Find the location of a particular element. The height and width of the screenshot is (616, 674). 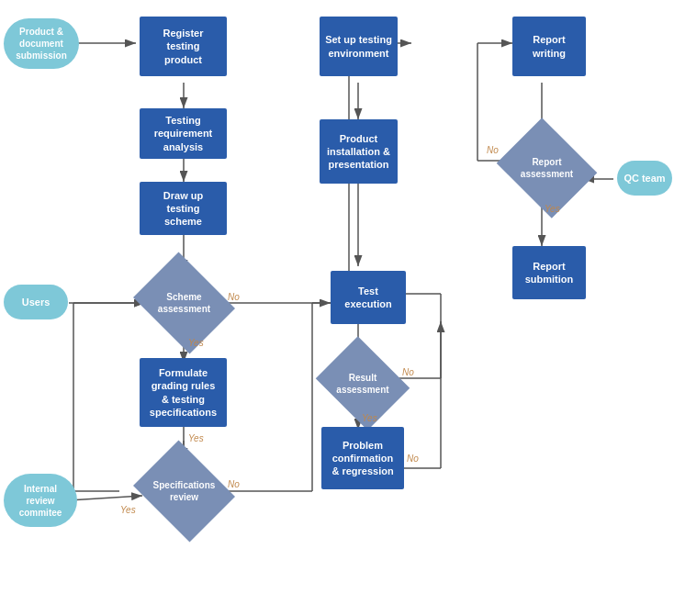

scheme-assessment-label: Scheme assessment is located at coordinates (184, 303).